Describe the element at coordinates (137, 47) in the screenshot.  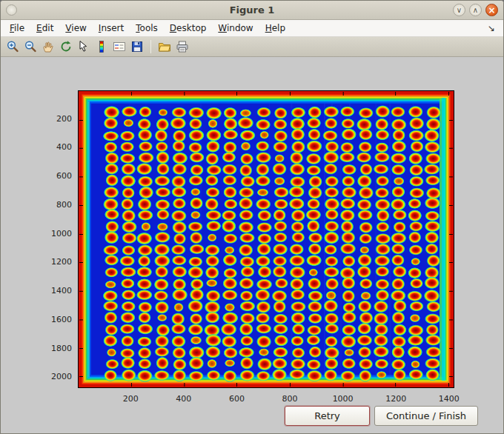
I see `save-icon` at that location.